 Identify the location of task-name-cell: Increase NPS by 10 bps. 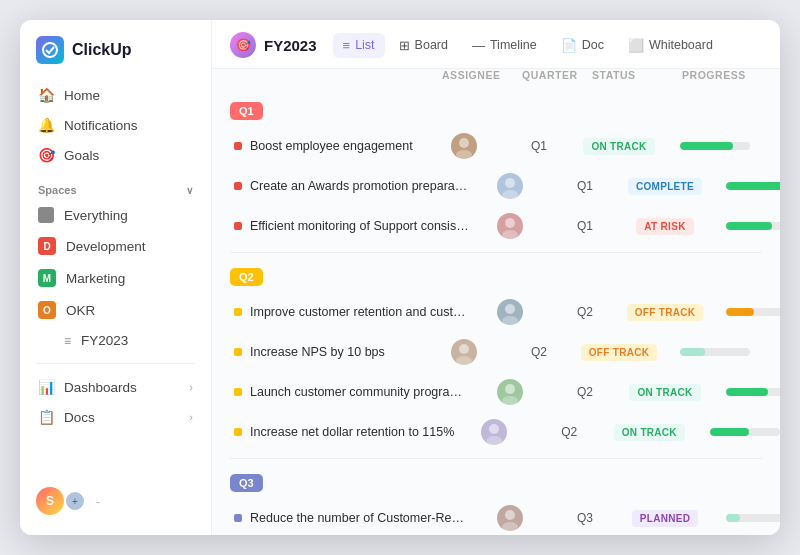
(327, 352).